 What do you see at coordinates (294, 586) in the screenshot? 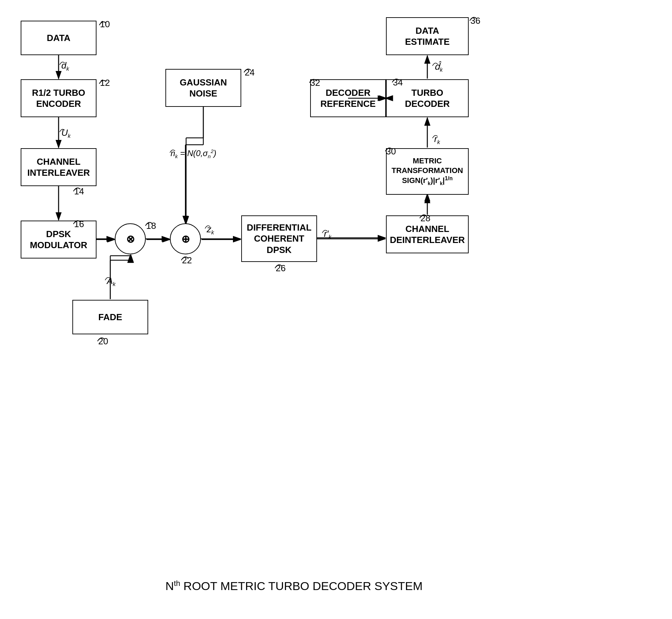
I see `diagram-title: Nth ROOT METRIC TURBO DECODER SYSTEM` at bounding box center [294, 586].